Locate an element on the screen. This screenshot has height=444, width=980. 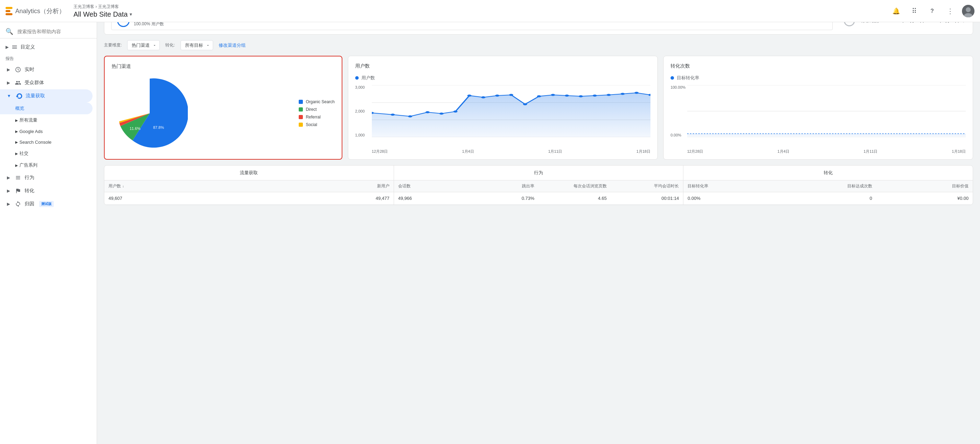
sidebar-item-google-ads: ▶ Google Ads is located at coordinates (46, 132).